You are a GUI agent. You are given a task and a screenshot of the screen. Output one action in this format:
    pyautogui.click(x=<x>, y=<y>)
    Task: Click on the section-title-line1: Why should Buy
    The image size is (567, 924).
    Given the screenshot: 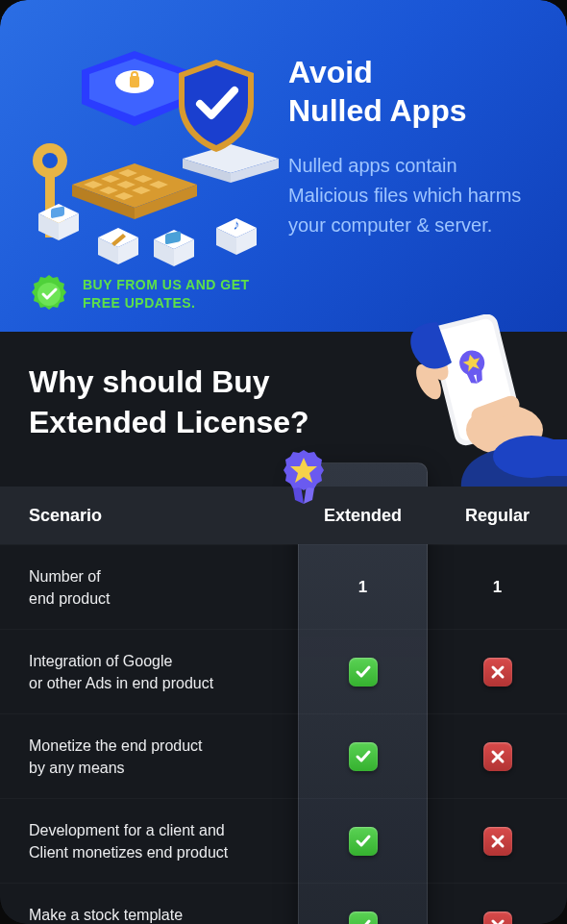 What is the action you would take?
    pyautogui.click(x=150, y=382)
    